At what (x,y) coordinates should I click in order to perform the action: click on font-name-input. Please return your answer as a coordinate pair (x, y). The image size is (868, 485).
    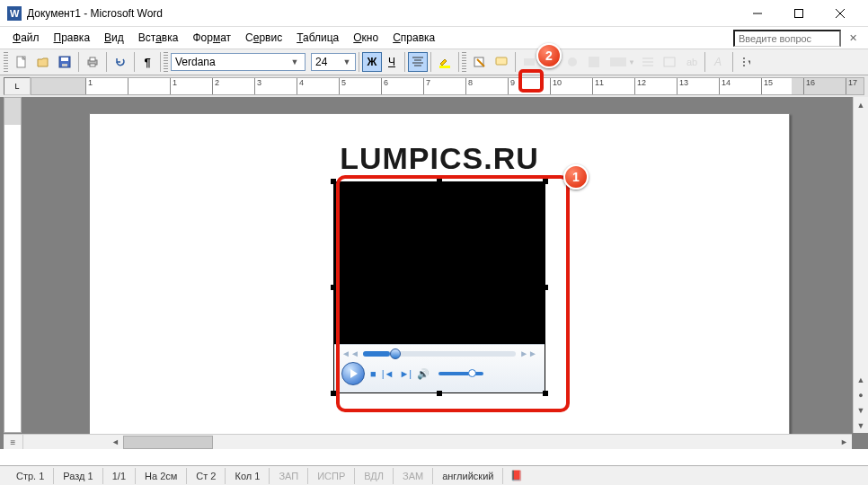
    Looking at the image, I should click on (230, 62).